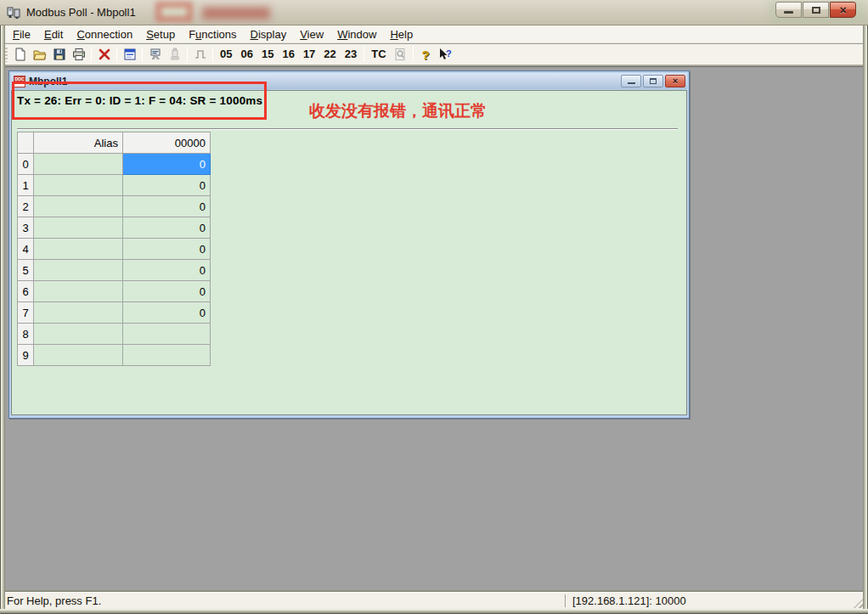 Image resolution: width=868 pixels, height=614 pixels. I want to click on toolbar-grip-handle, so click(7, 54).